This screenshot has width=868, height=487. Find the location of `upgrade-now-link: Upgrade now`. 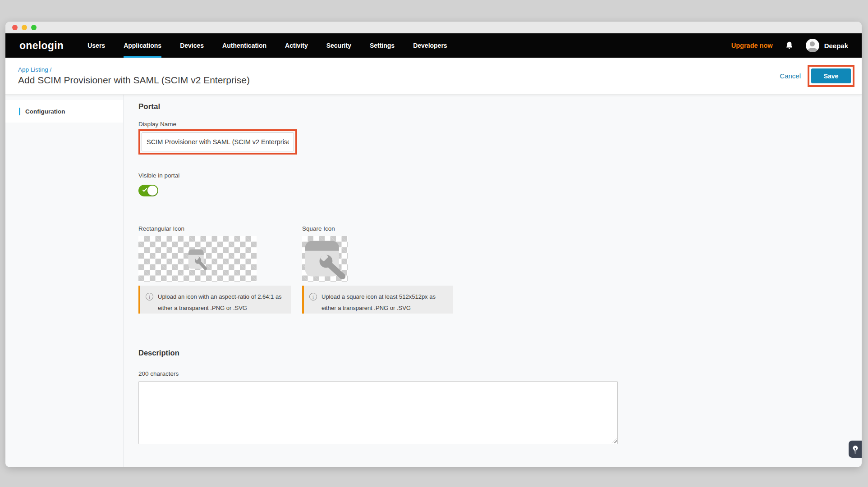

upgrade-now-link: Upgrade now is located at coordinates (752, 46).